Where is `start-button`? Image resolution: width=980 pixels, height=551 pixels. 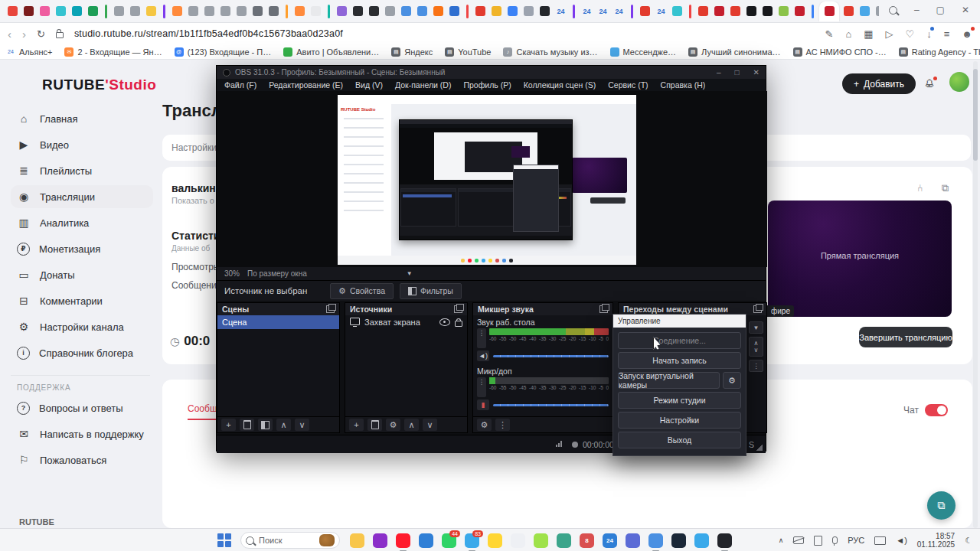
start-button is located at coordinates (224, 540).